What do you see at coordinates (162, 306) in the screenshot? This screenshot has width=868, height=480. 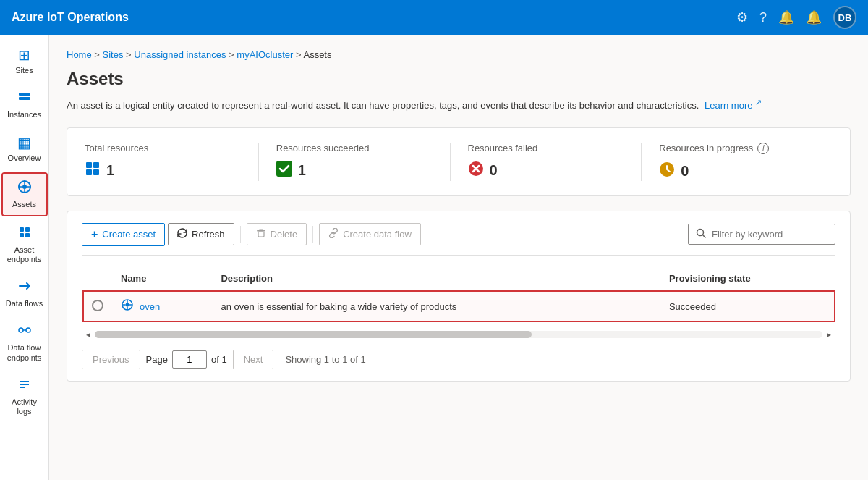 I see `row-name-cell: oven` at bounding box center [162, 306].